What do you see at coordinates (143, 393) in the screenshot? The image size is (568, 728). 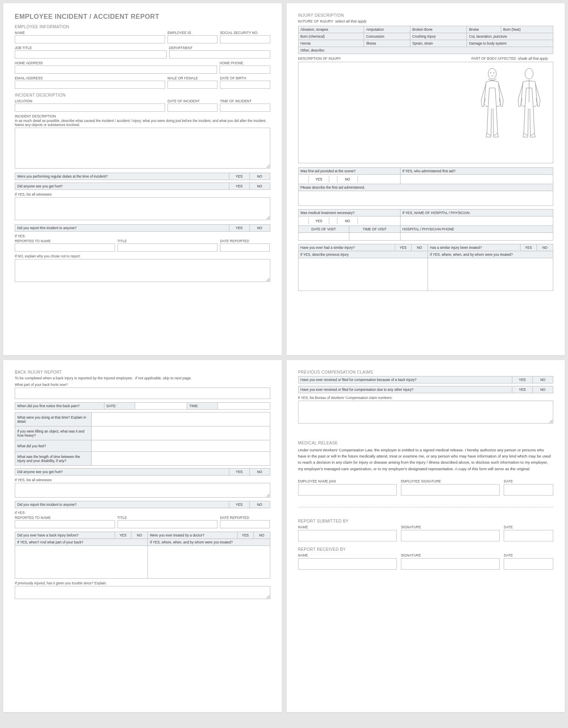 I see `back-hurt-field` at bounding box center [143, 393].